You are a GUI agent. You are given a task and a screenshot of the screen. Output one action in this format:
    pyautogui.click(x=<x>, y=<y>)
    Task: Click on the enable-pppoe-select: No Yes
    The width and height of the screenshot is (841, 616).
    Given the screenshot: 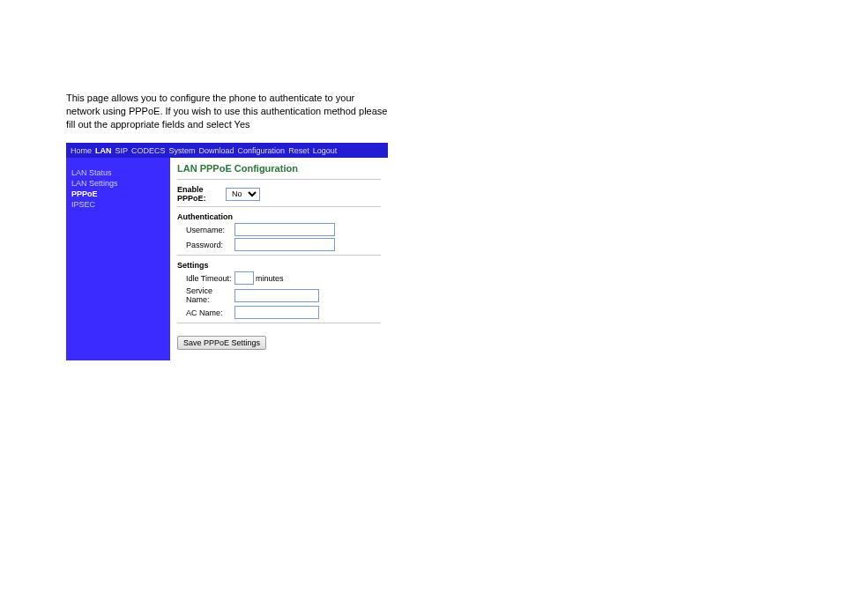 What is the action you would take?
    pyautogui.click(x=243, y=194)
    